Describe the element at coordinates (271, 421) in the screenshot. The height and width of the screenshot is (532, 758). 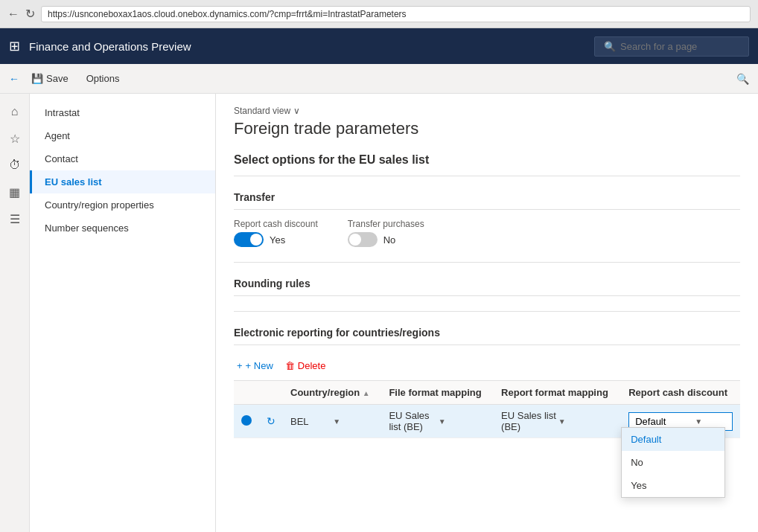
I see `row-refresh-cell: ↻` at that location.